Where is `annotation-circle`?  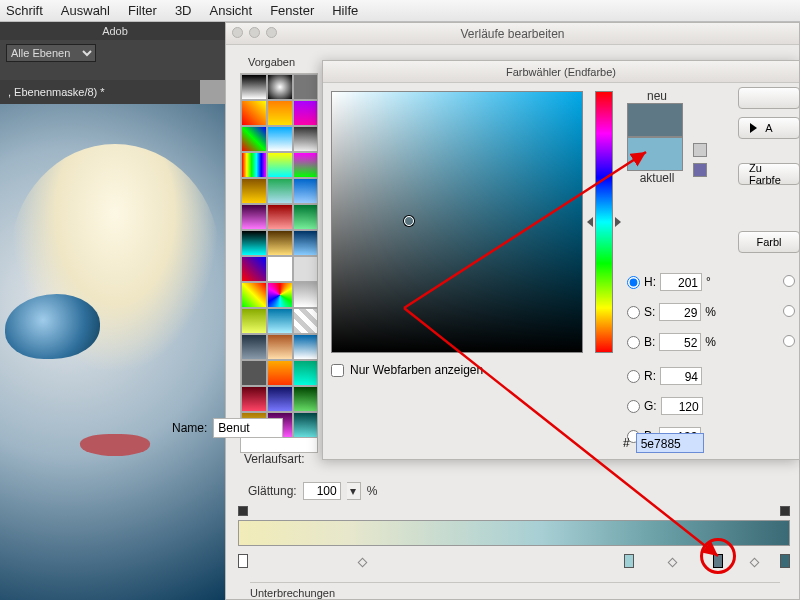
annotation-circle is located at coordinates (718, 556).